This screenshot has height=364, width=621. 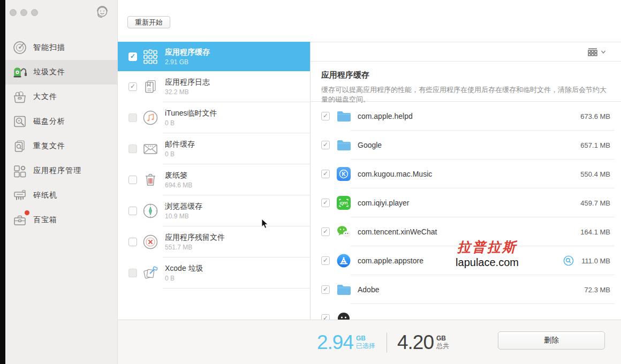 What do you see at coordinates (366, 346) in the screenshot?
I see `selected-size-label: 已选择` at bounding box center [366, 346].